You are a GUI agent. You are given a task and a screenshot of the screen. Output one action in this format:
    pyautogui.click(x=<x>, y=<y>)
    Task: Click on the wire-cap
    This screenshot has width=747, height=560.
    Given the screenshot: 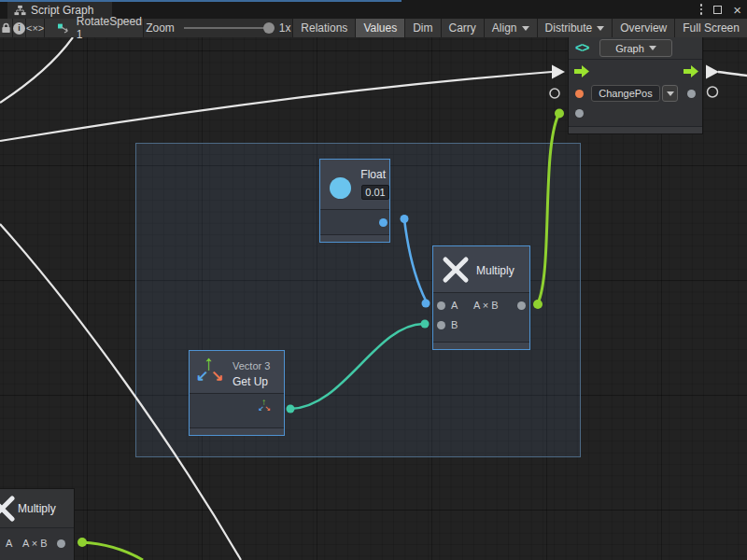 What is the action you would take?
    pyautogui.click(x=559, y=114)
    